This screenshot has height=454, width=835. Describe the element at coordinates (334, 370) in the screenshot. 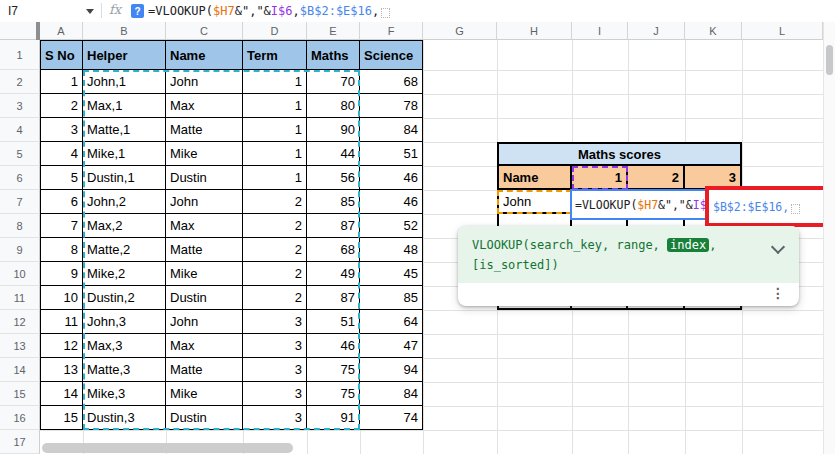

I see `cell-E14: 75` at that location.